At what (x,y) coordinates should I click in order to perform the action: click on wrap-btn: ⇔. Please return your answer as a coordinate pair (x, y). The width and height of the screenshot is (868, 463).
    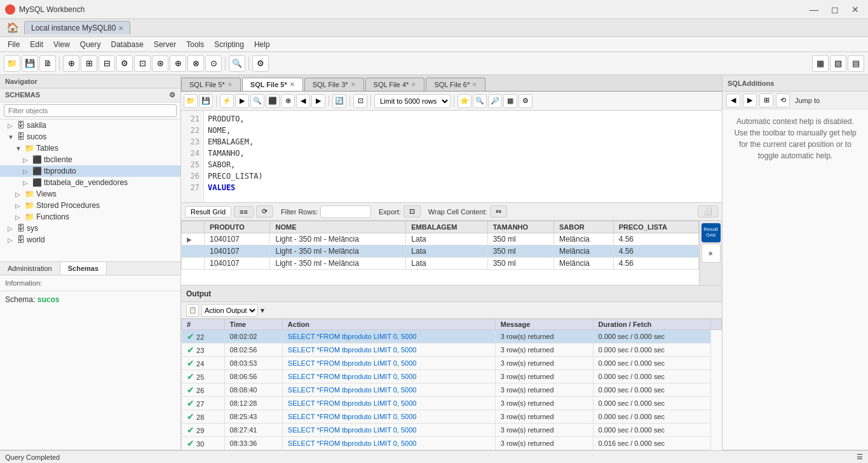
    Looking at the image, I should click on (498, 211).